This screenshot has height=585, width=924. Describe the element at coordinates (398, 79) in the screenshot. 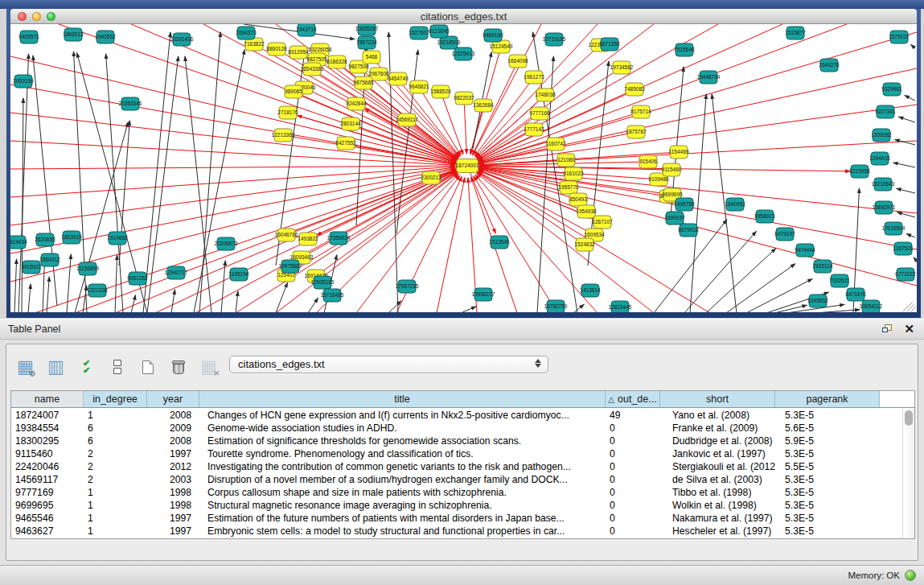

I see `graph-node: 8454749` at that location.